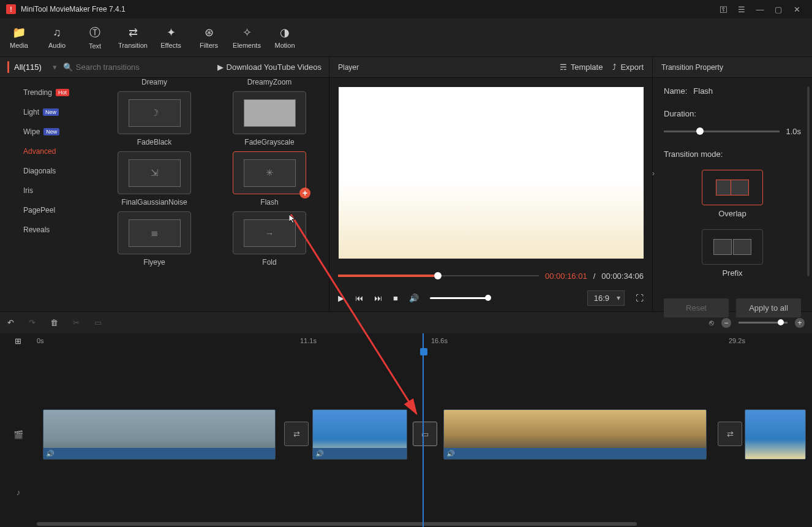  I want to click on prop-name-row: Name: Flash, so click(732, 91).